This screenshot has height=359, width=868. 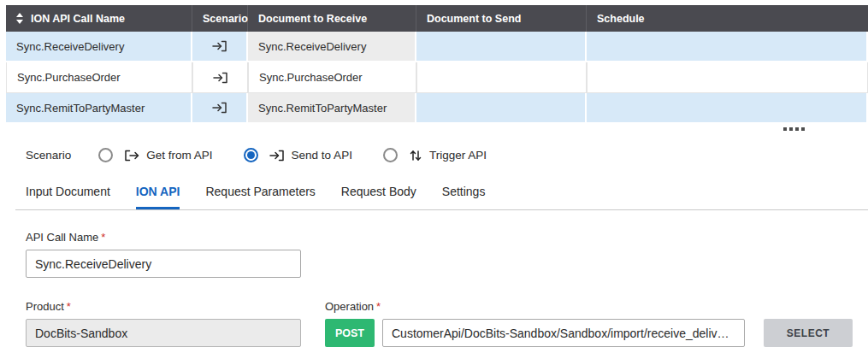 I want to click on radio-send-to-api, so click(x=251, y=156).